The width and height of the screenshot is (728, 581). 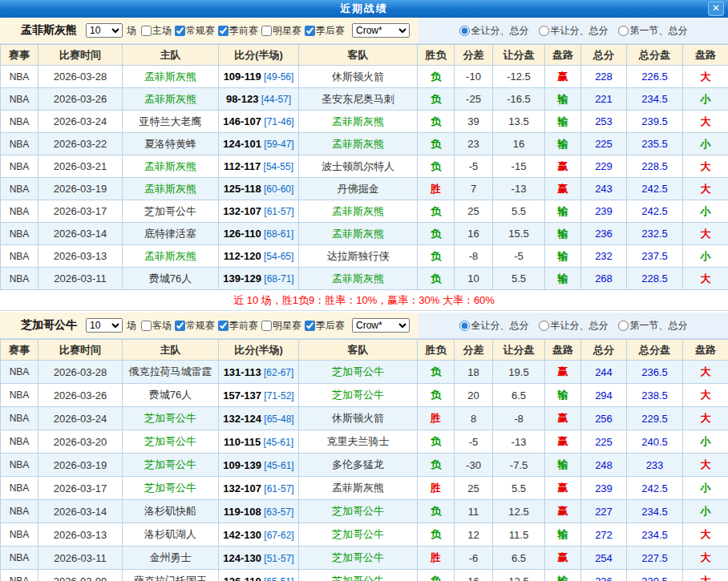 What do you see at coordinates (80, 465) in the screenshot?
I see `cell-date: 2026-03-19` at bounding box center [80, 465].